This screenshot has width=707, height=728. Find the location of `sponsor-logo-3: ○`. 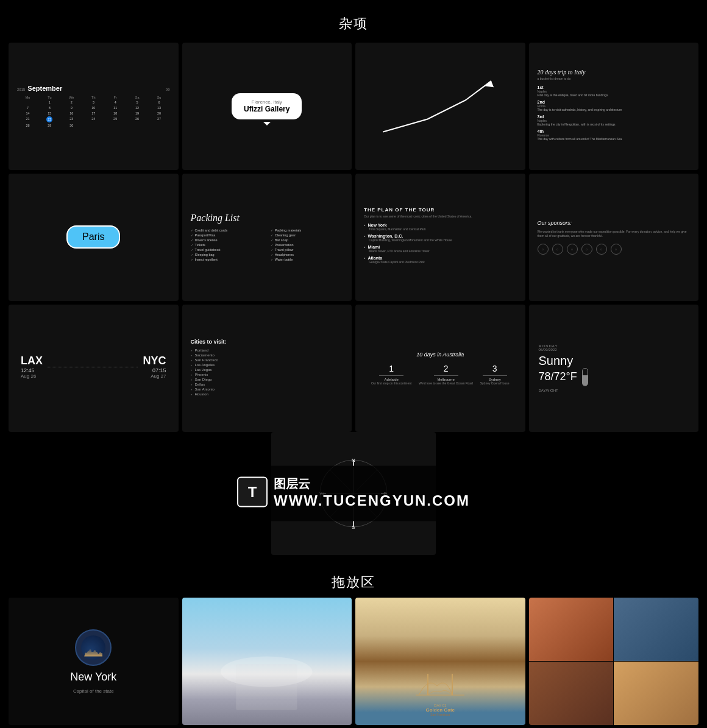

sponsor-logo-3: ○ is located at coordinates (572, 249).